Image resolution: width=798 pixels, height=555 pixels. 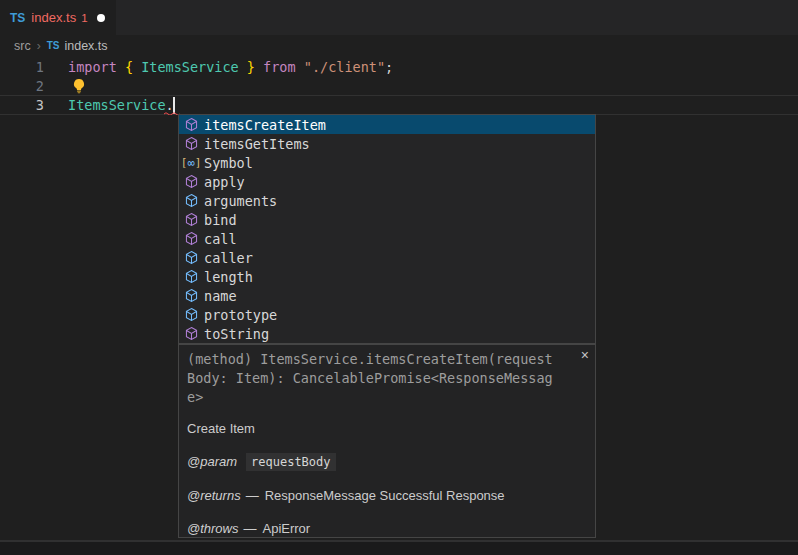 What do you see at coordinates (212, 462) in the screenshot?
I see `param-tag: @param` at bounding box center [212, 462].